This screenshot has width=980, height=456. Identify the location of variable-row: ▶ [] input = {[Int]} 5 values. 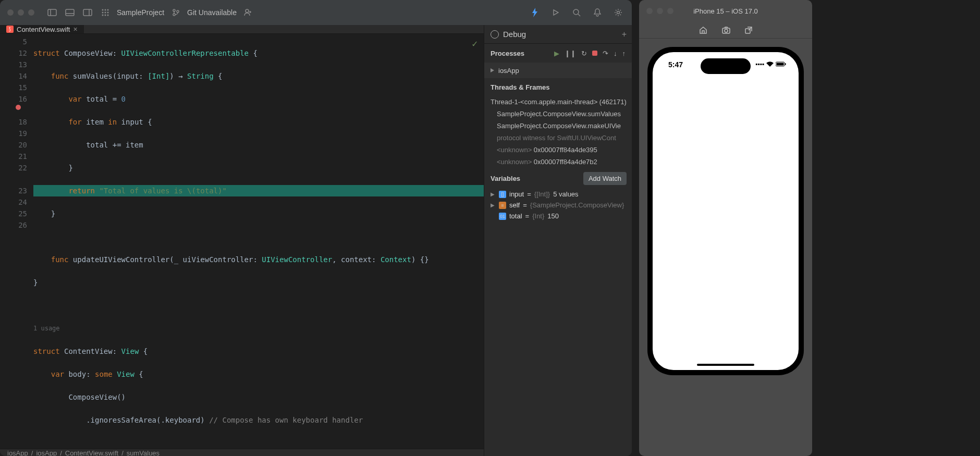
(558, 194).